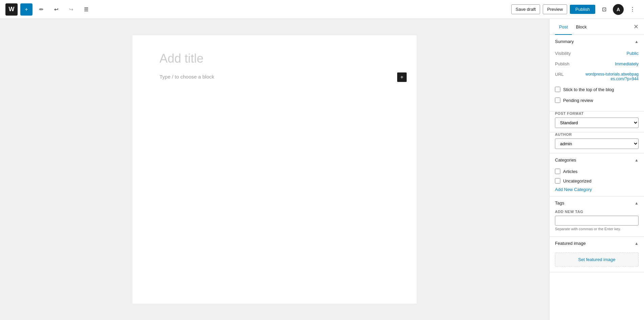  I want to click on tab-block: Block, so click(581, 27).